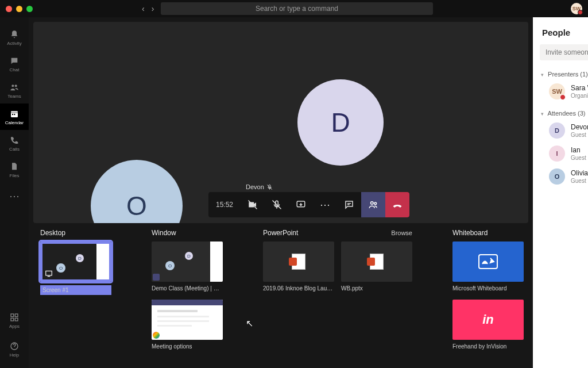  I want to click on avatar: D, so click(557, 131).